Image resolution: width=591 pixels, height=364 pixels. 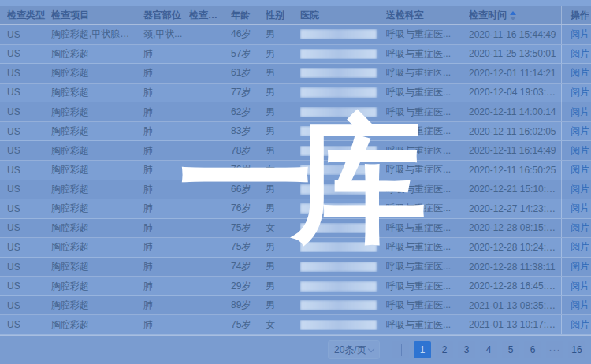 What do you see at coordinates (296, 112) in the screenshot?
I see `table-row: US 胸腔彩超 肺 62岁 男 呼吸与重症医... 2020-12-11 14:…` at bounding box center [296, 112].